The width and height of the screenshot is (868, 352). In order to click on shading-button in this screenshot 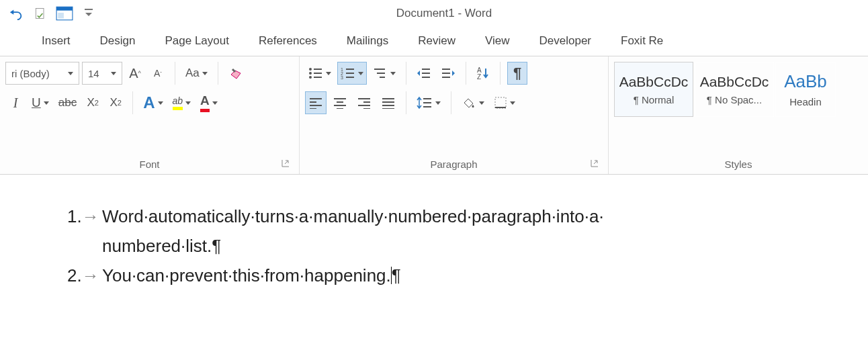, I will do `click(473, 103)`.